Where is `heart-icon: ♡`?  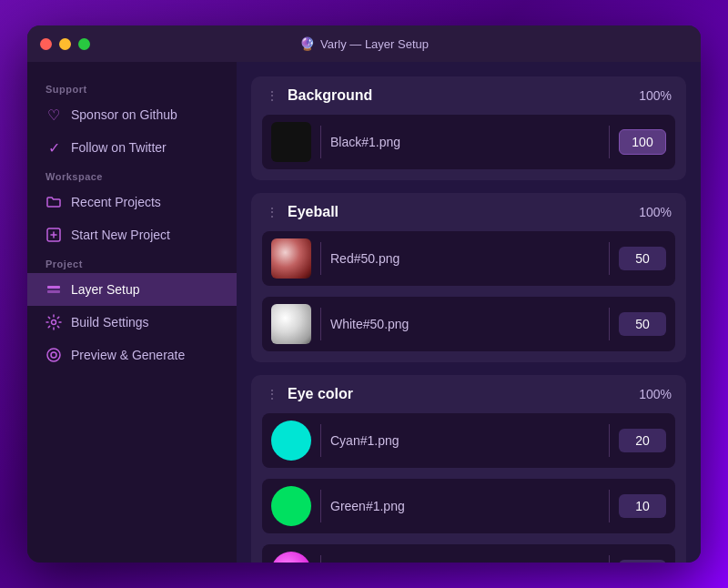 heart-icon: ♡ is located at coordinates (54, 115).